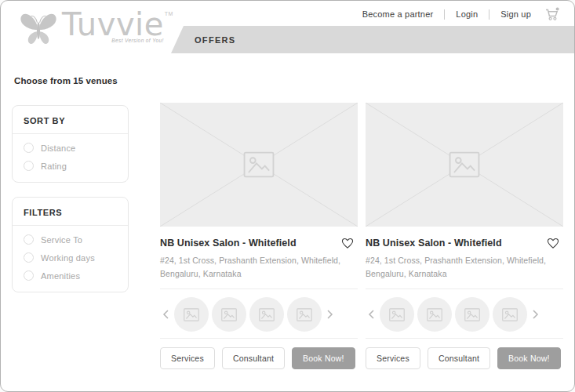 The height and width of the screenshot is (392, 575). I want to click on filter-option-label: Working days, so click(67, 258).